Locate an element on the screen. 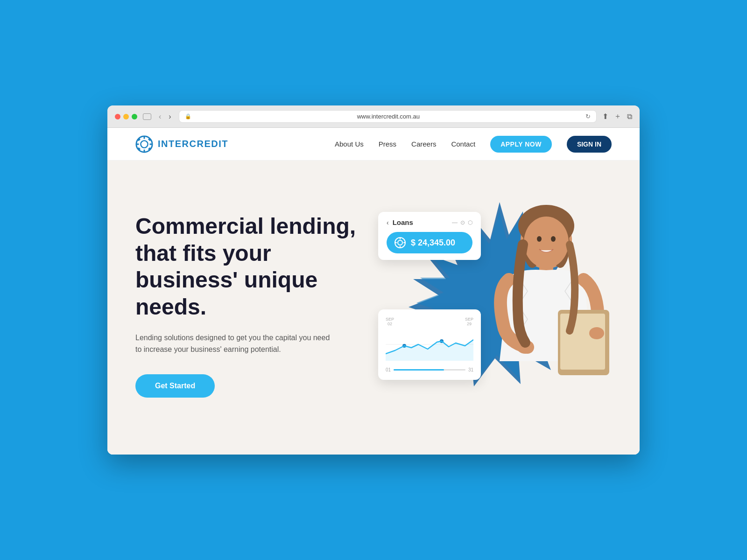 This screenshot has height=560, width=747. search-icon: ⊙ is located at coordinates (463, 223).